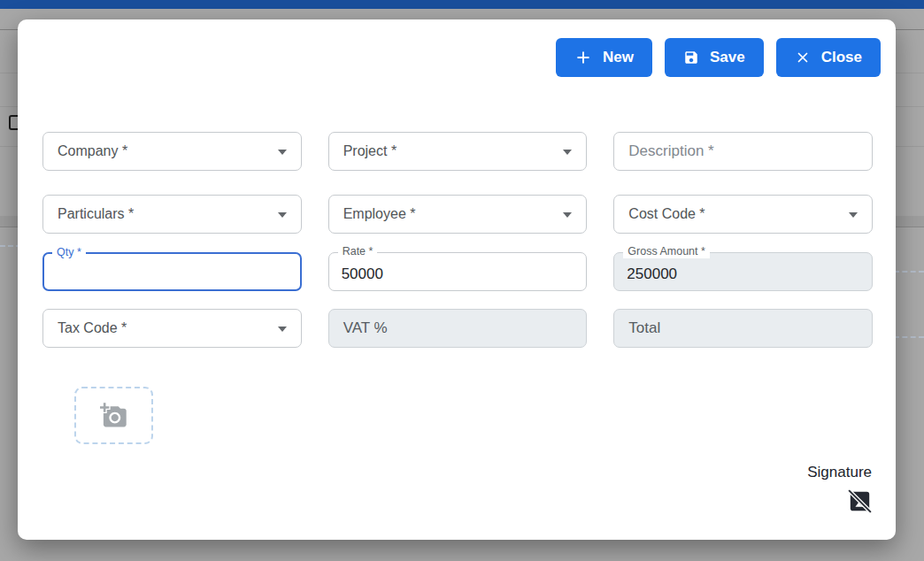 The width and height of the screenshot is (924, 561). What do you see at coordinates (366, 328) in the screenshot?
I see `vat-field-label: VAT %` at bounding box center [366, 328].